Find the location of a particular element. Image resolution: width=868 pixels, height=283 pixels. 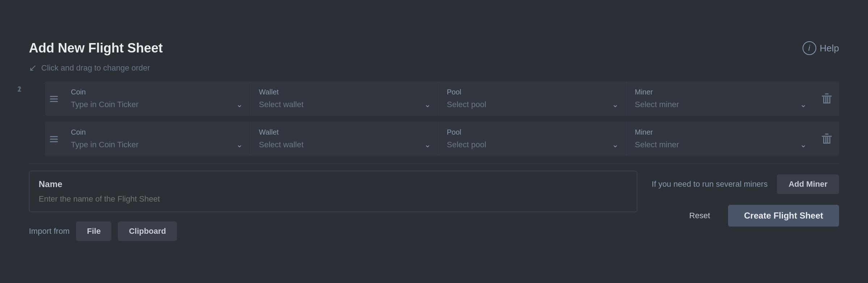

miner-field-2: Miner Select miner ⌄ is located at coordinates (720, 139).